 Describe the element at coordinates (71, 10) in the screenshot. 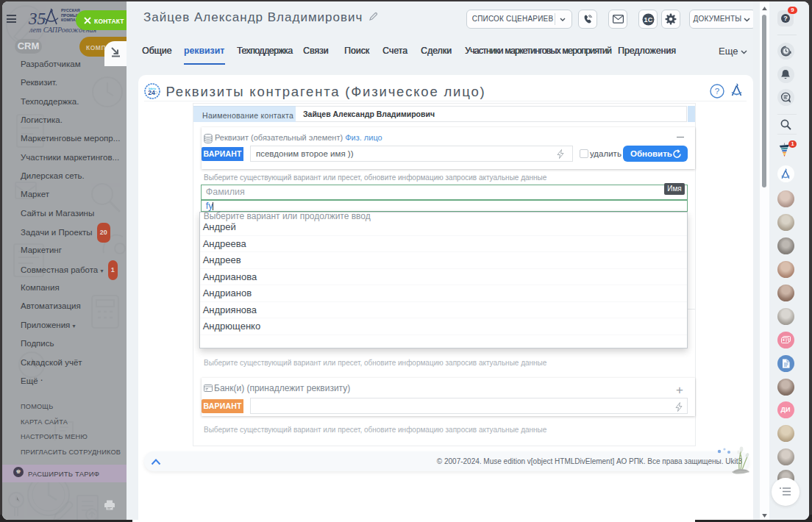

I see `svg-text: РУССКАЯ` at that location.